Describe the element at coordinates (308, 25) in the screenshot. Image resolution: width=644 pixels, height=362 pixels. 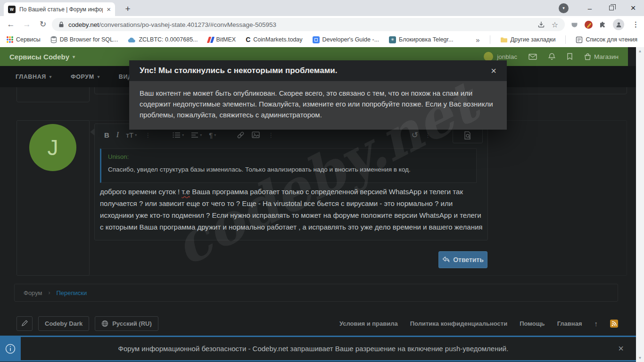
I see `url-bar: codeby.net/conversations/po-vashej-state…` at that location.